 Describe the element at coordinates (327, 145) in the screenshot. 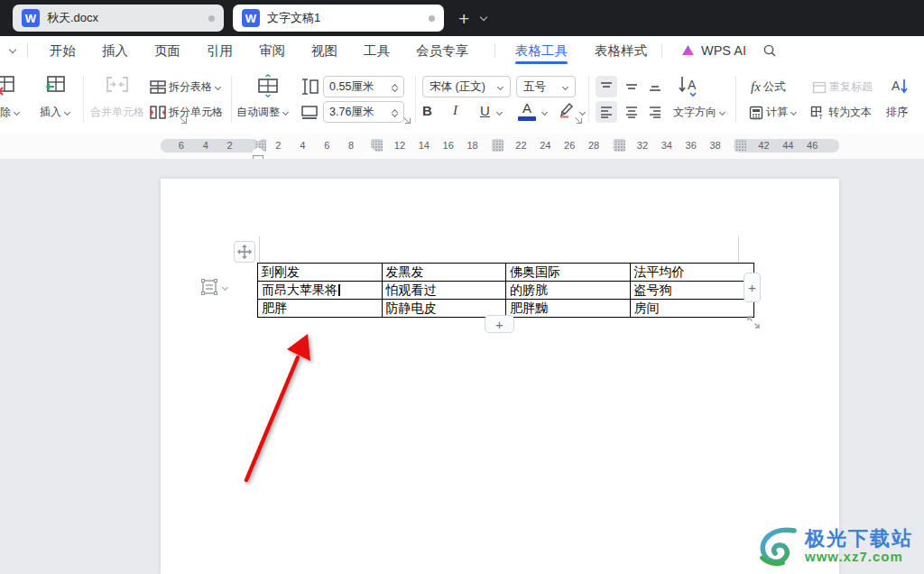

I see `ruler-number: 6` at that location.